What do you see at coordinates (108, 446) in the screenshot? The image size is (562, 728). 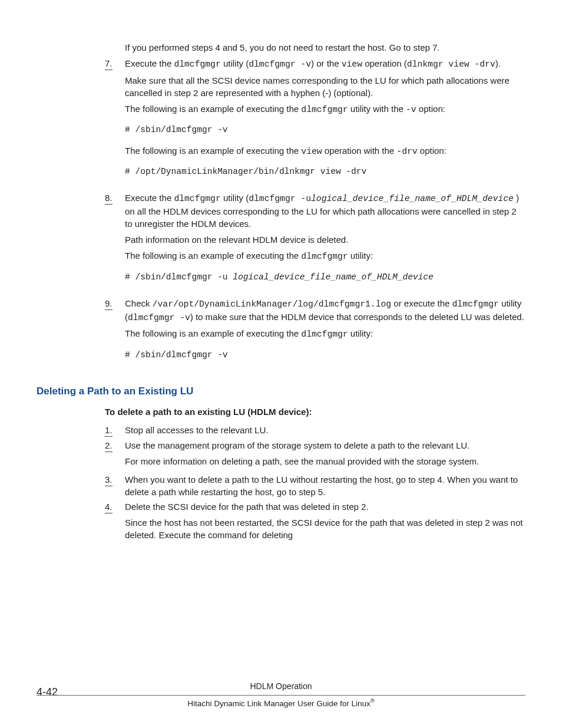 I see `list-number: 2.` at bounding box center [108, 446].